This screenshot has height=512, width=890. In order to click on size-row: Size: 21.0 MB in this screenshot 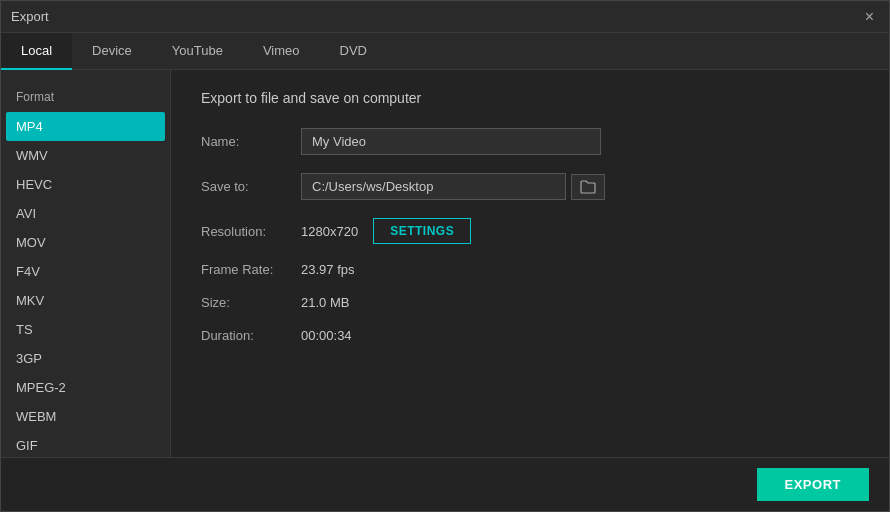, I will do `click(530, 302)`.